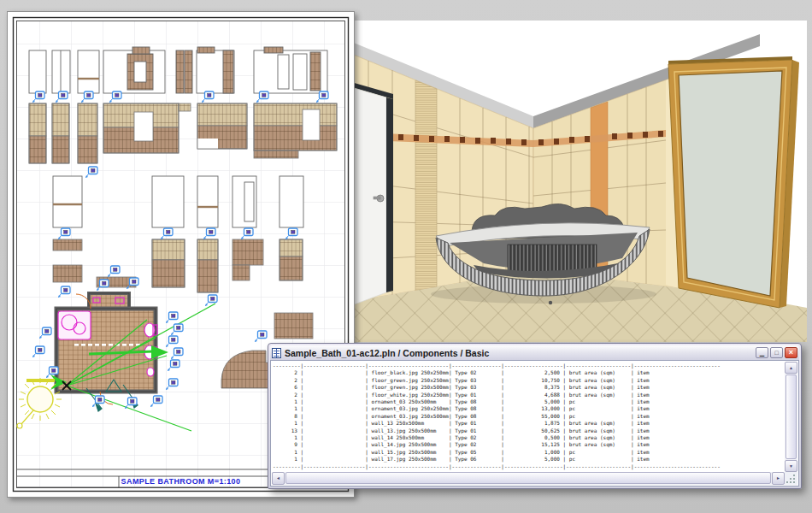 This screenshot has width=812, height=513. What do you see at coordinates (791, 417) in the screenshot?
I see `vertical-scrollbar: ▲ ▼` at bounding box center [791, 417].